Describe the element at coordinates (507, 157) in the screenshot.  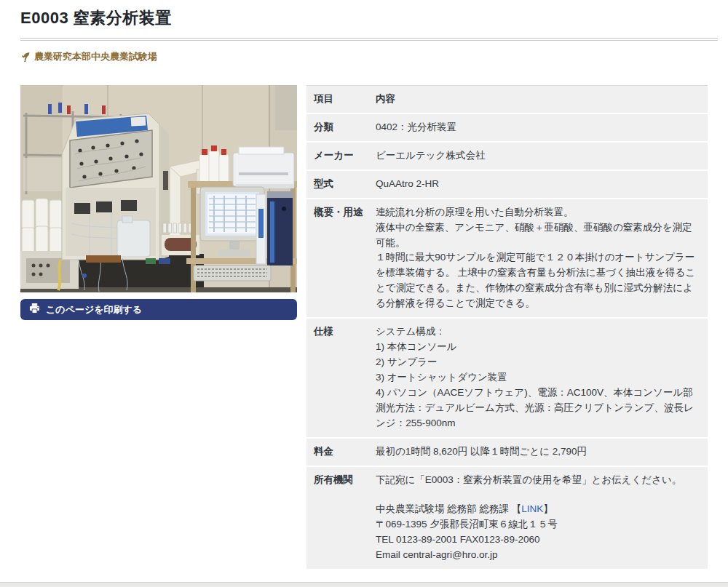
I see `table-row-maker: メーカー ビーエルテック株式会社` at that location.